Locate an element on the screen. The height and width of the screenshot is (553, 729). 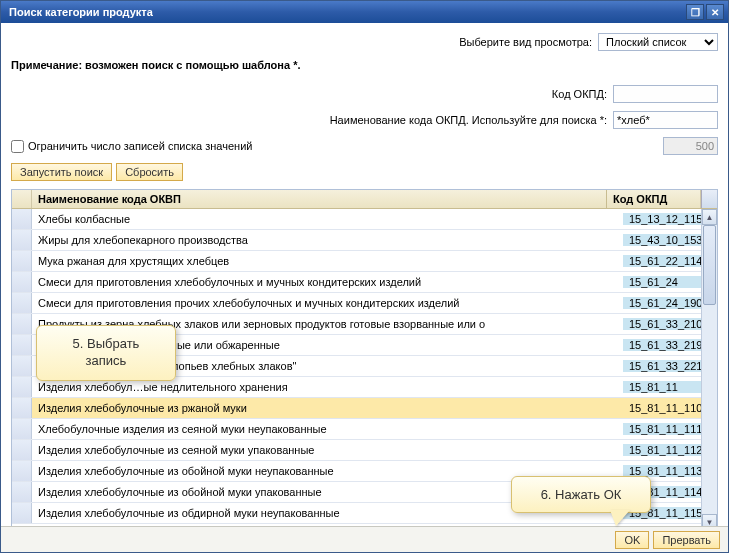
callout-press-ok: 6. Нажать ОК is located at coordinates (581, 494).